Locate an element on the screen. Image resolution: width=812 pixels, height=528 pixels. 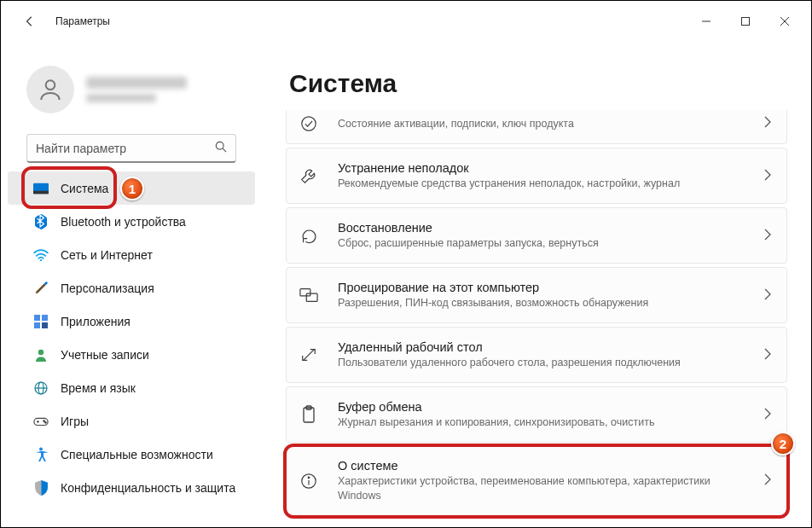
nav-label: Персонализация is located at coordinates (107, 288).